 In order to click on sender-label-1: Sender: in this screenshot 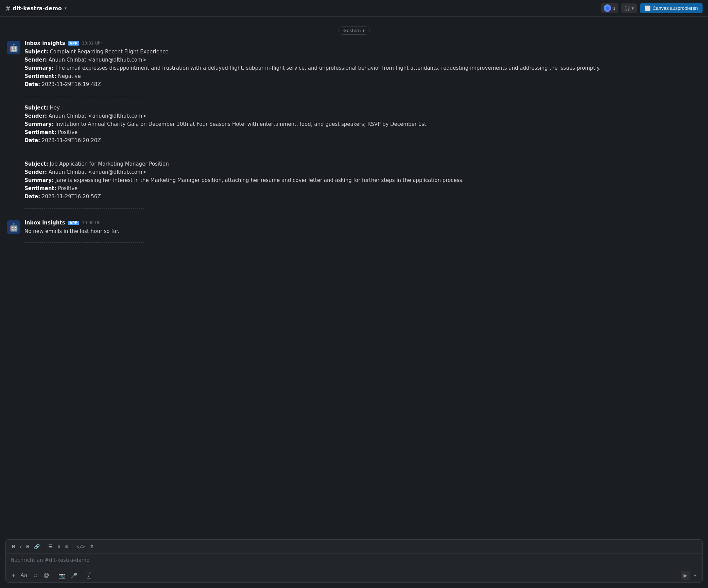, I will do `click(36, 60)`.